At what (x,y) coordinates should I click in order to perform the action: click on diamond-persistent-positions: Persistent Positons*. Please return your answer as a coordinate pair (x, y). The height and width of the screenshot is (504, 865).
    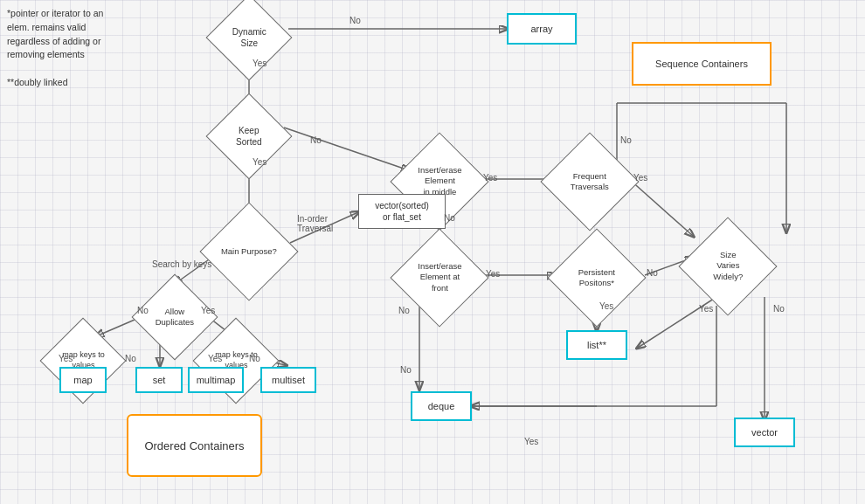
    Looking at the image, I should click on (596, 278).